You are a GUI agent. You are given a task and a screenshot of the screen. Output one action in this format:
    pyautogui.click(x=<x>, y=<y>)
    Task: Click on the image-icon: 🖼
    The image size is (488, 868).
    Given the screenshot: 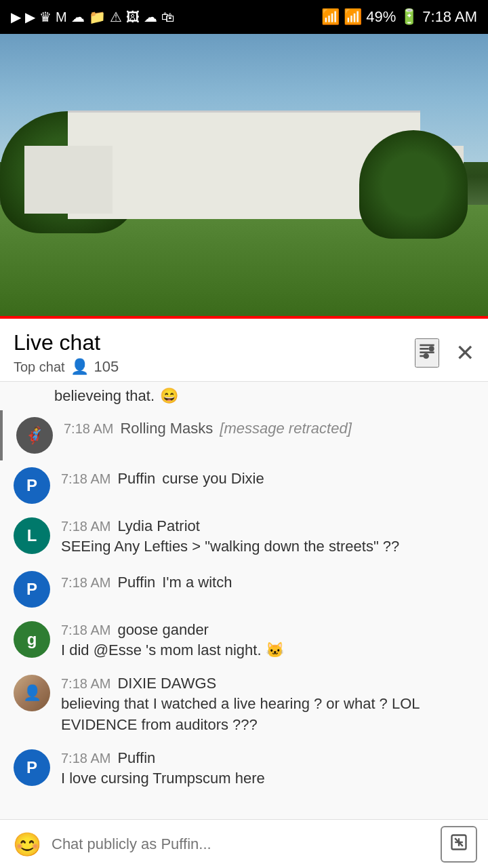 What is the action you would take?
    pyautogui.click(x=133, y=18)
    